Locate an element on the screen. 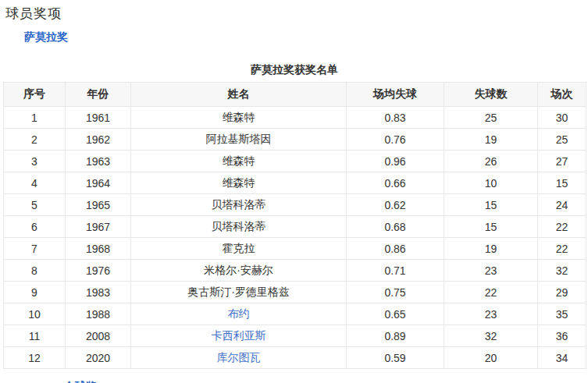 This screenshot has height=383, width=588. player-link: 卡西利亚斯 is located at coordinates (239, 335).